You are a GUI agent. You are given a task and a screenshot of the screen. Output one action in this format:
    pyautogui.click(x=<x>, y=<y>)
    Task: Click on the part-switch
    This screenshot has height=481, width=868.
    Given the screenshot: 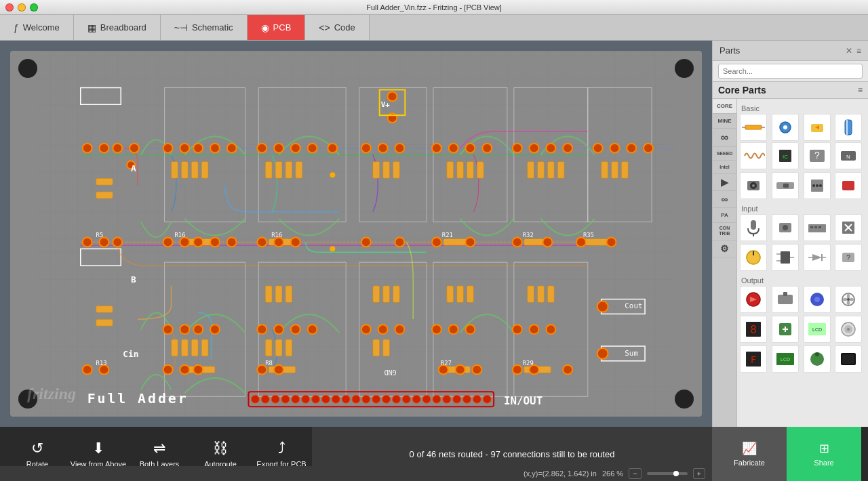 What is the action you would take?
    pyautogui.click(x=785, y=186)
    